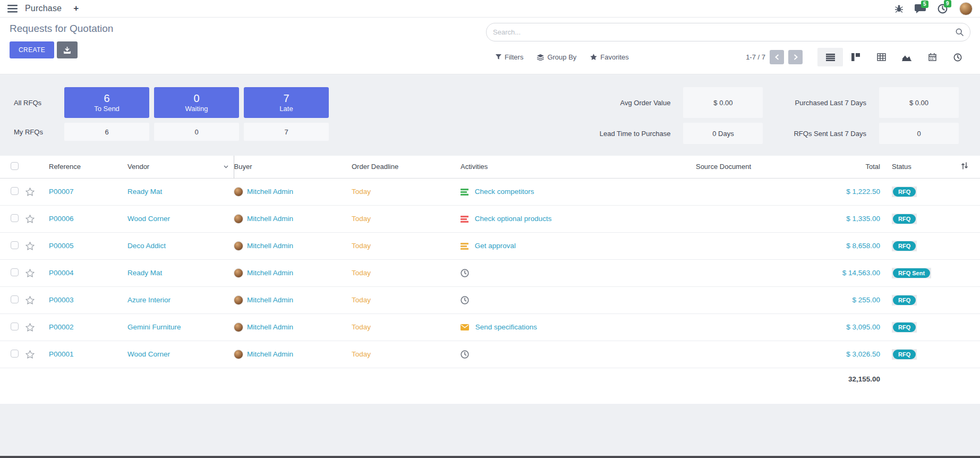 This screenshot has width=980, height=458. What do you see at coordinates (490, 300) in the screenshot?
I see `table-row: P00003 Azure Interior Mitchell Admin Tod…` at bounding box center [490, 300].